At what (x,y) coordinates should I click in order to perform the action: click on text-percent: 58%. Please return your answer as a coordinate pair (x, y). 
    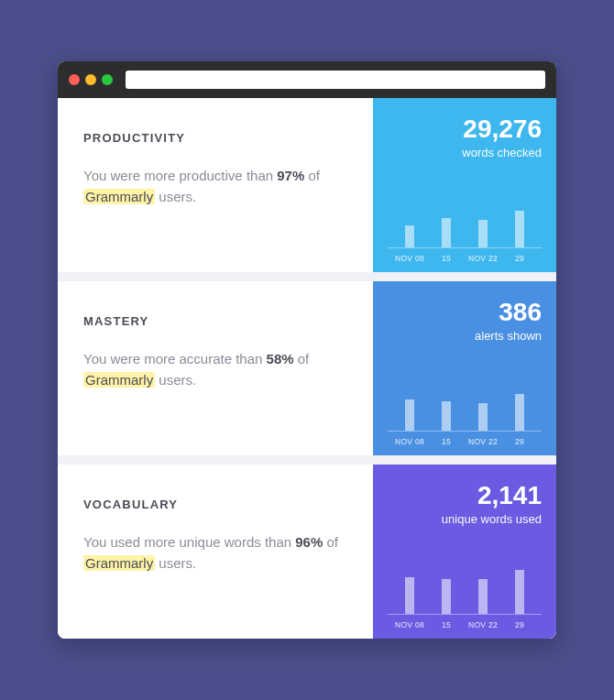
    Looking at the image, I should click on (280, 359).